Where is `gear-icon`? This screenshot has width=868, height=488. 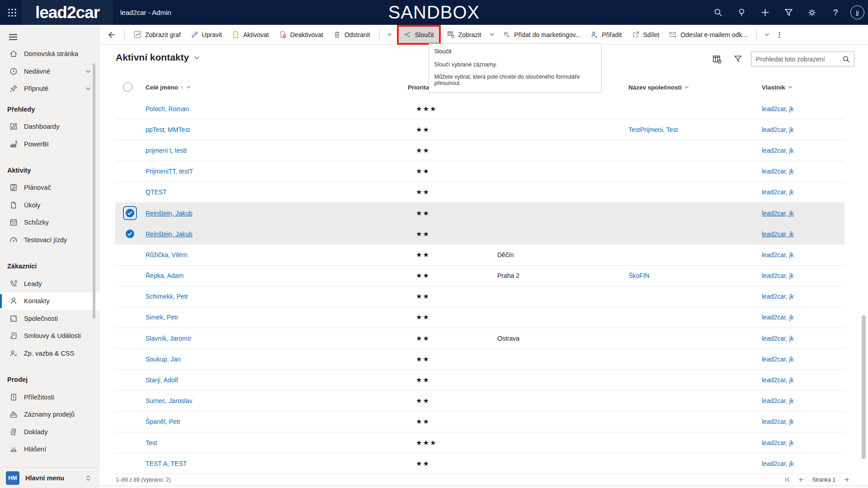 gear-icon is located at coordinates (812, 13).